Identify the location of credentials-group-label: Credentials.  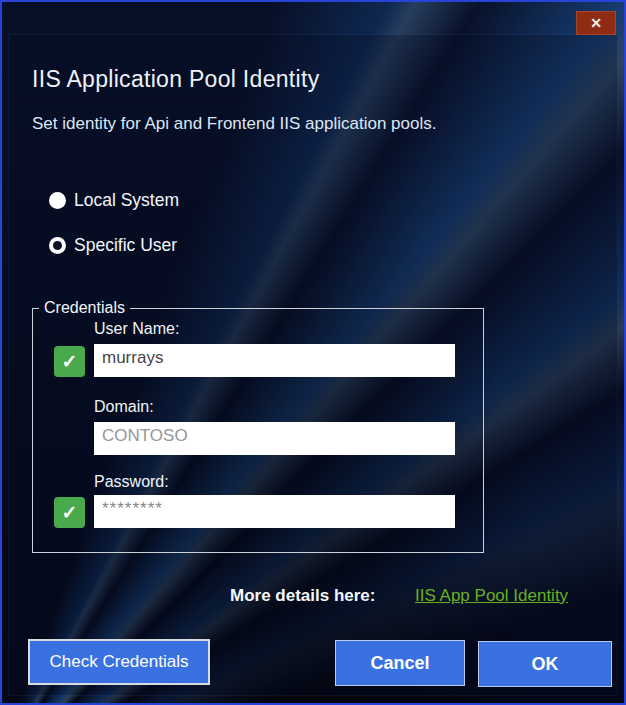
(84, 308).